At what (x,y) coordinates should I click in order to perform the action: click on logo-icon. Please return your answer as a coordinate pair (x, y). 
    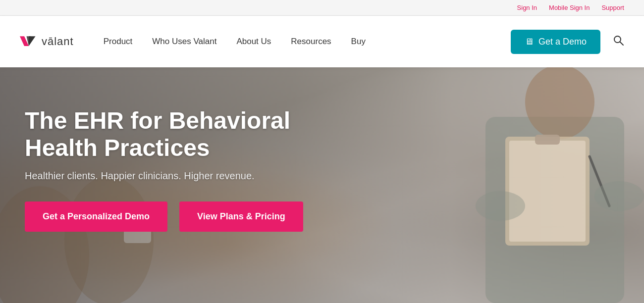
    Looking at the image, I should click on (29, 42).